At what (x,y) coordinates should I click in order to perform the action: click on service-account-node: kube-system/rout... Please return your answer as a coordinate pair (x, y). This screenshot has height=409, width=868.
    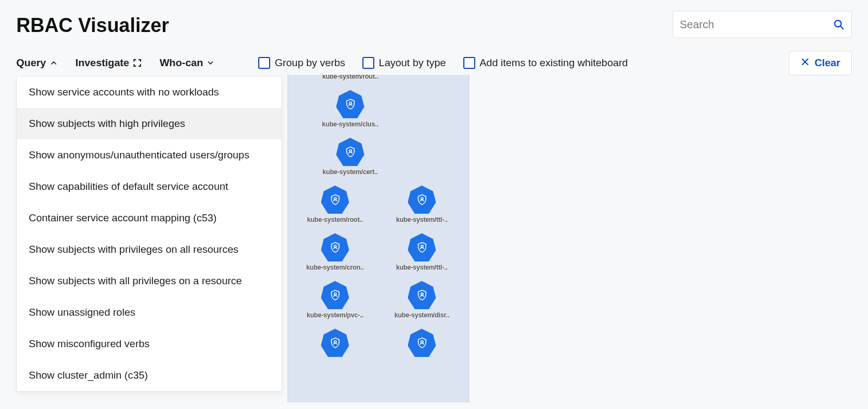
    Looking at the image, I should click on (350, 78).